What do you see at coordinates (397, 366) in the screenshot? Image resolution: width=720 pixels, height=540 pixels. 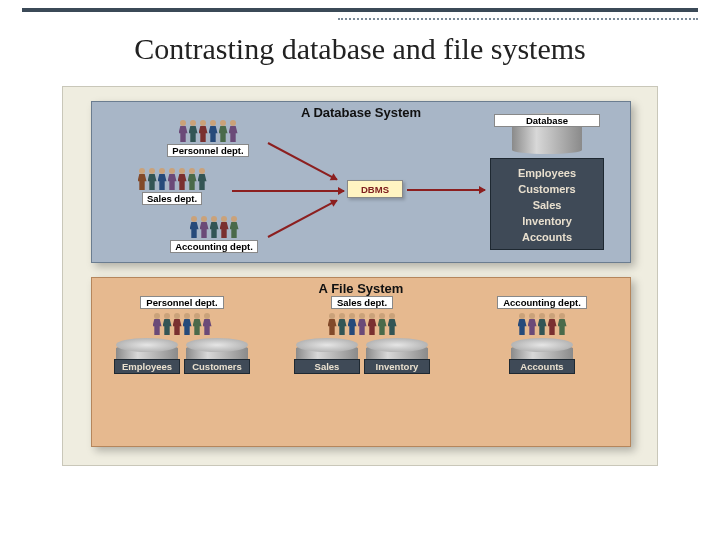 I see `file-label: Inventory` at bounding box center [397, 366].